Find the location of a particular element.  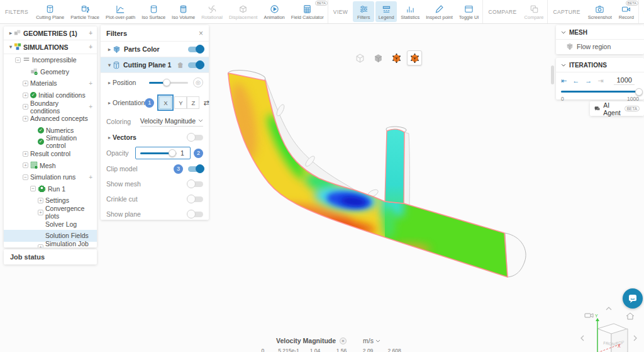

render-mode-wireframe-button is located at coordinates (360, 58).